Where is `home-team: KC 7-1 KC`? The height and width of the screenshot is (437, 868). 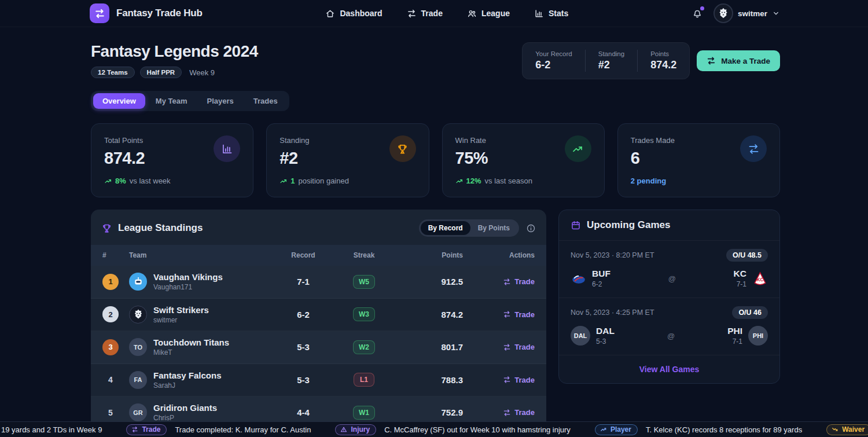
home-team: KC 7-1 KC is located at coordinates (751, 278).